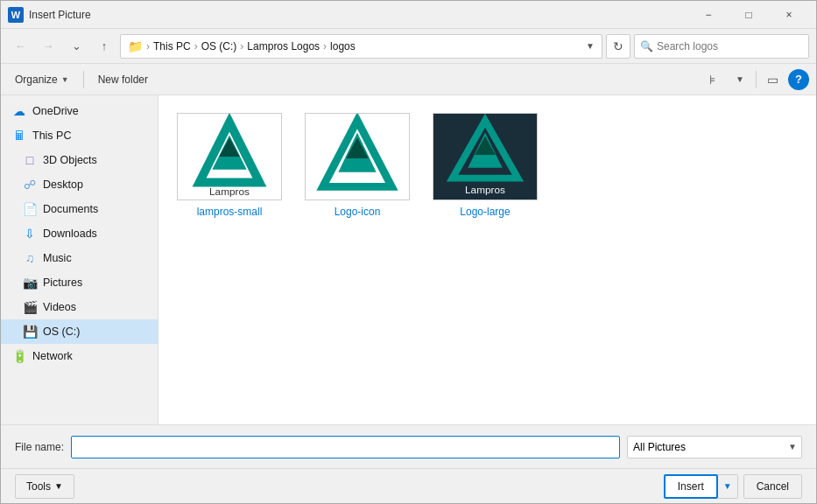 The width and height of the screenshot is (817, 504). What do you see at coordinates (53, 356) in the screenshot?
I see `sidebar-label-network: Network` at bounding box center [53, 356].